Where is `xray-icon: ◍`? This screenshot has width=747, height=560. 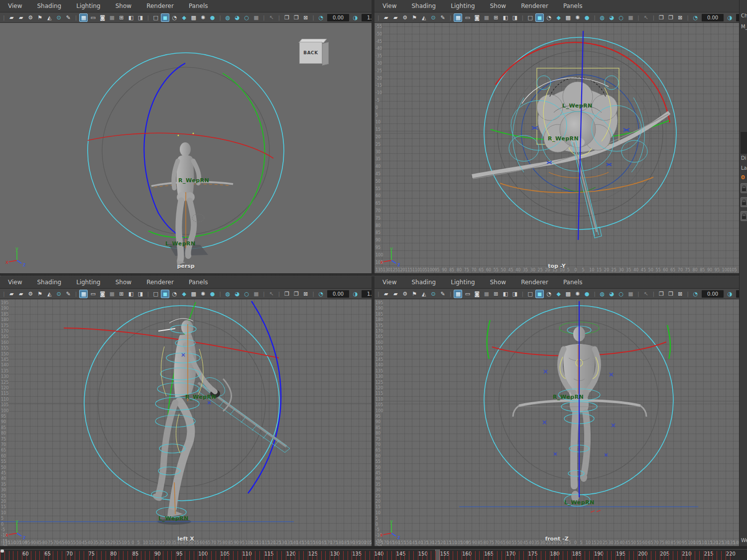 xray-icon: ◍ is located at coordinates (228, 294).